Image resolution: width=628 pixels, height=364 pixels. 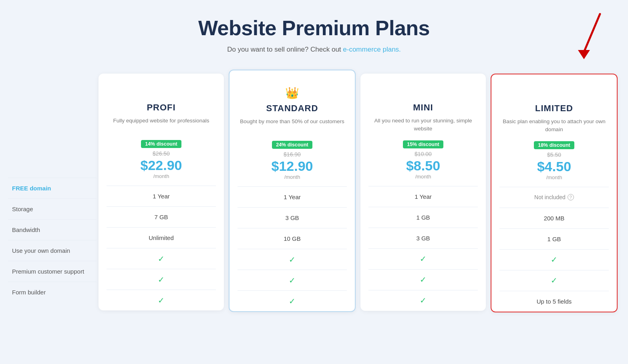 What do you see at coordinates (161, 125) in the screenshot?
I see `profi-desc: Fully equipped website for professionals` at bounding box center [161, 125].